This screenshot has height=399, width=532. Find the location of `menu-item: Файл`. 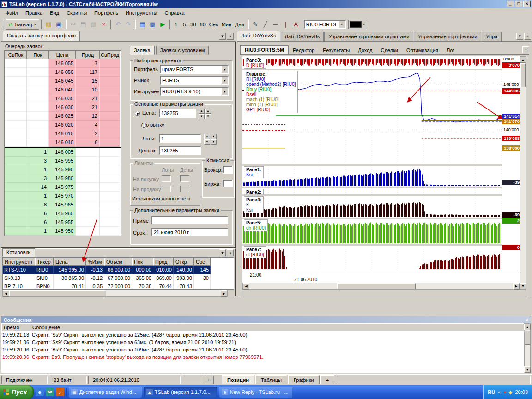

menu-item: Файл is located at coordinates (12, 13).